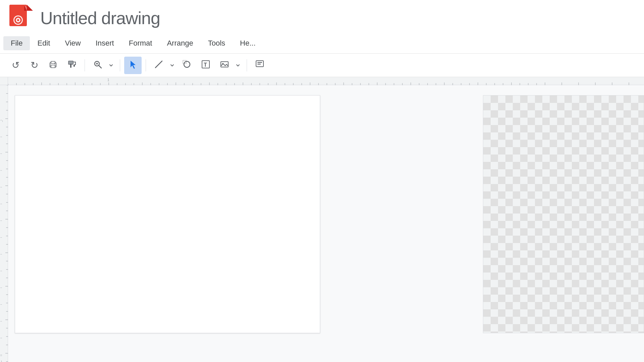 This screenshot has width=644, height=362. Describe the element at coordinates (260, 65) in the screenshot. I see `insert-comment-button` at that location.